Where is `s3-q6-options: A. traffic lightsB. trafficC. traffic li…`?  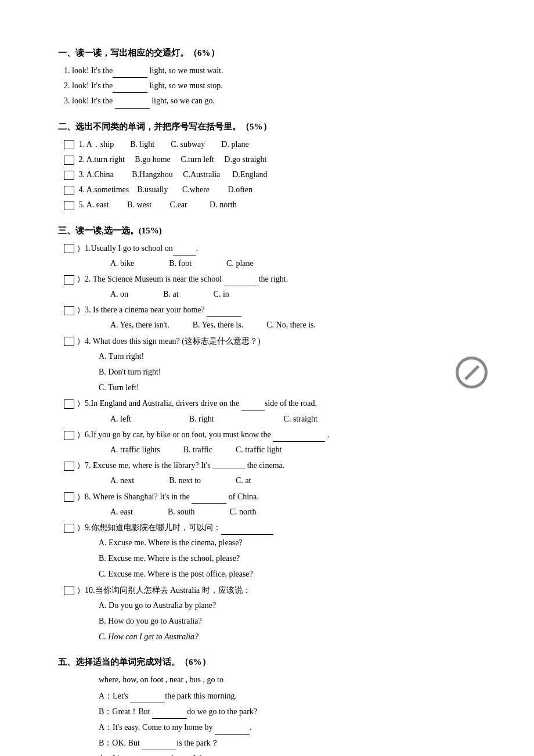 s3-q6-options: A. traffic lightsB. trafficC. traffic li… is located at coordinates (299, 449).